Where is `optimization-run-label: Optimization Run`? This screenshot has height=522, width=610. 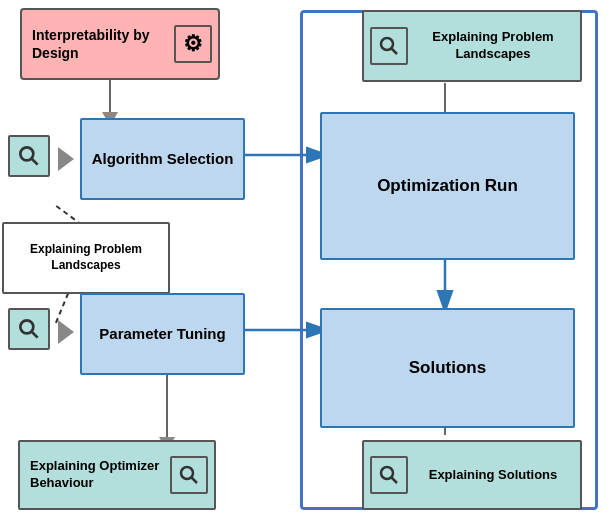 optimization-run-label: Optimization Run is located at coordinates (448, 186).